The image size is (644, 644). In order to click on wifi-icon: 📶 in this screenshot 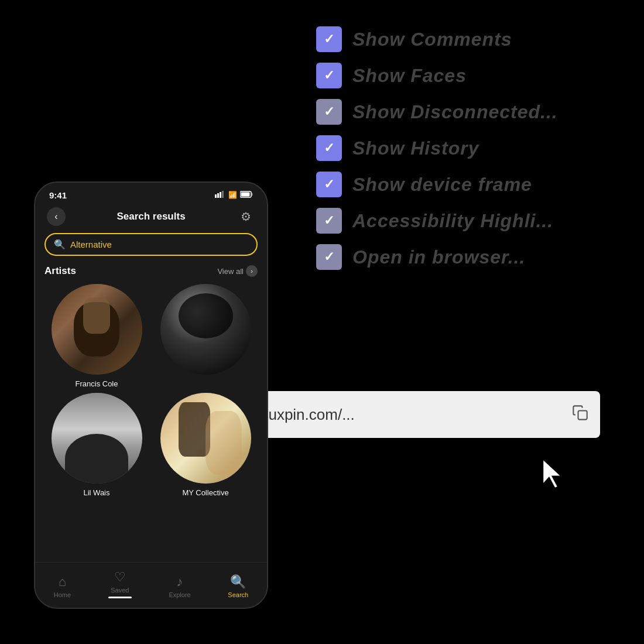, I will do `click(233, 195)`.